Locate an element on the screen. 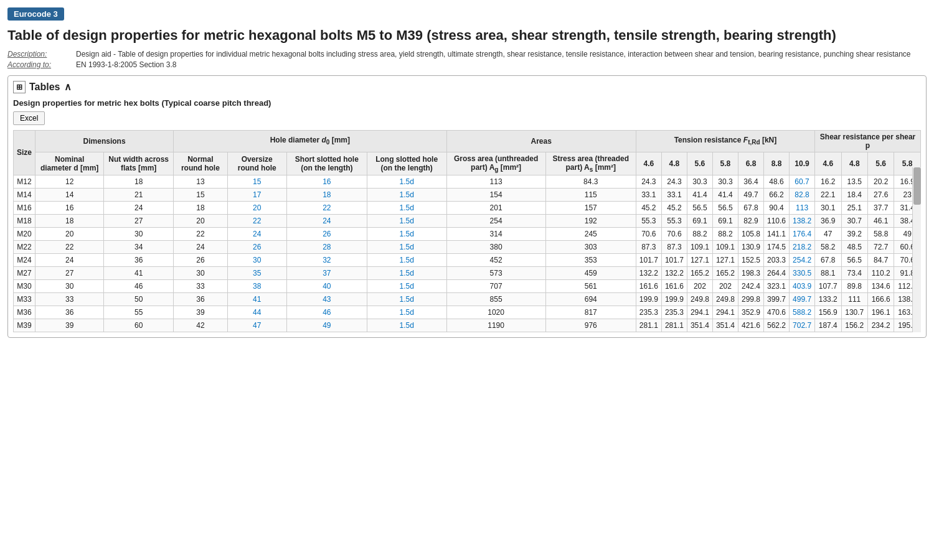 This screenshot has height=560, width=934. cell-nom: 39 is located at coordinates (70, 325).